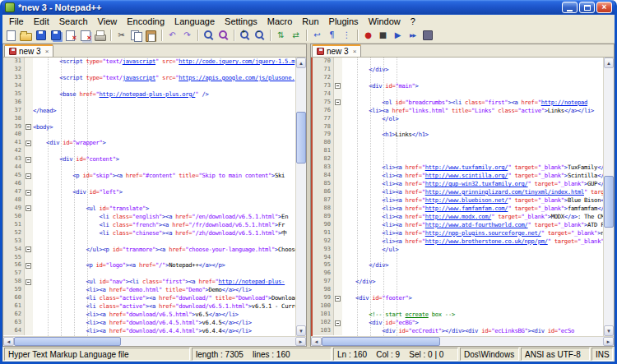 The image size is (617, 364). What do you see at coordinates (413, 21) in the screenshot?
I see `menu-item-help: ?` at bounding box center [413, 21].